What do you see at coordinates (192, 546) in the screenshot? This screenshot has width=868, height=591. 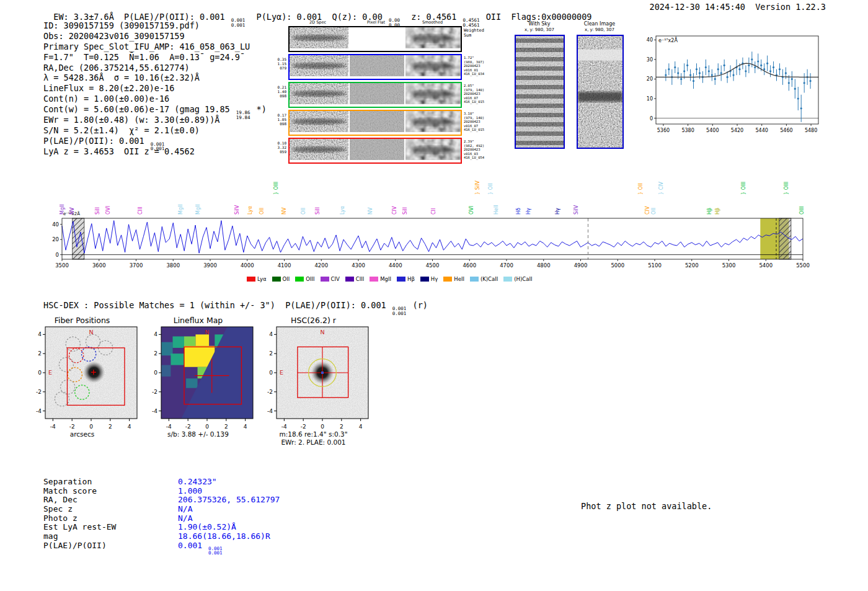 I see `match-table-value: 0.001` at bounding box center [192, 546].